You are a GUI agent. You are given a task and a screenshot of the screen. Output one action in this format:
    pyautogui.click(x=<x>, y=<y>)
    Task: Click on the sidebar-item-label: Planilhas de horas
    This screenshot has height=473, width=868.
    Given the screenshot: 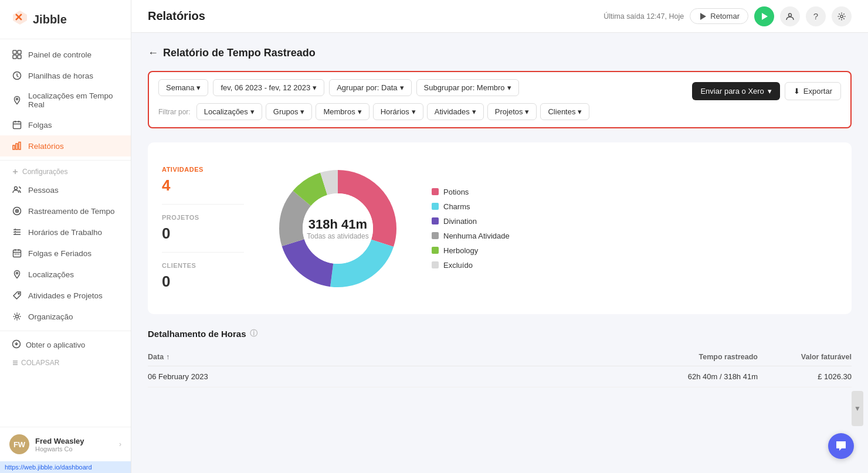 What is the action you would take?
    pyautogui.click(x=61, y=76)
    